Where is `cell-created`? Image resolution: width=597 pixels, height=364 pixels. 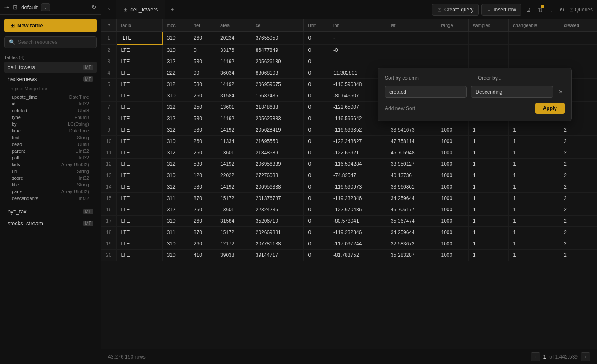 cell-created is located at coordinates (578, 38).